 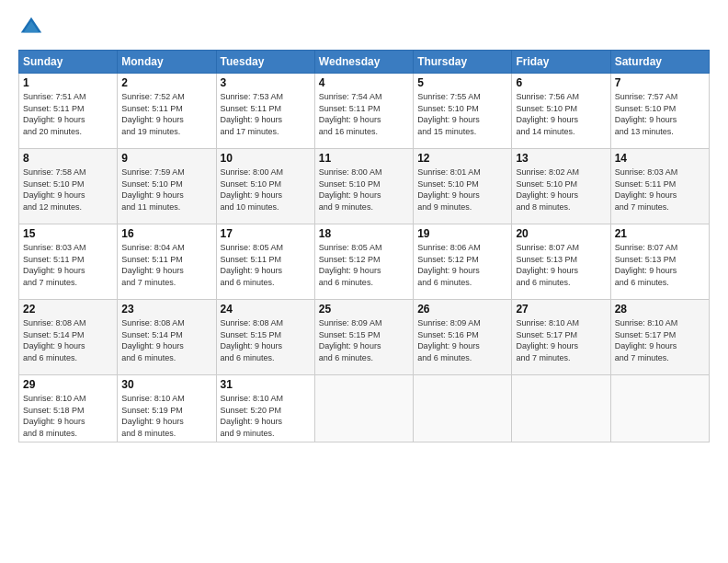 I want to click on day-info: Sunrise: 8:04 AM Sunset: 5:11 PM Dayligh…, so click(x=166, y=265).